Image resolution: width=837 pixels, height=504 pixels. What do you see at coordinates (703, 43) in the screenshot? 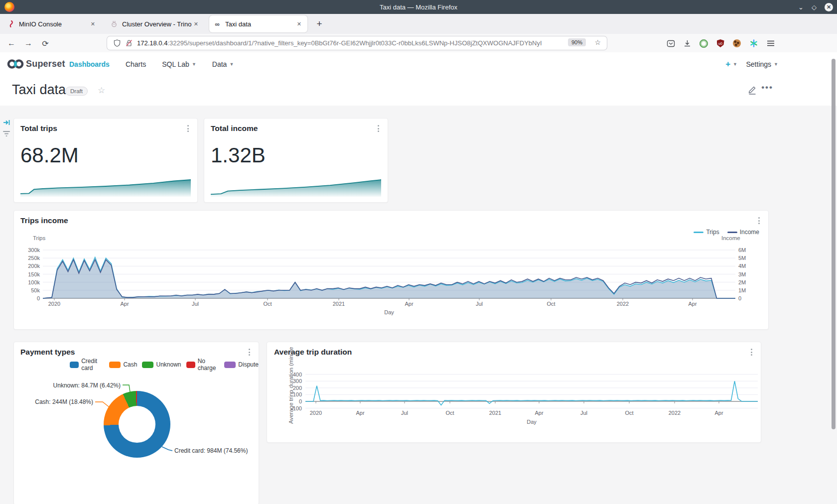
I see `privacy-badger-icon` at bounding box center [703, 43].